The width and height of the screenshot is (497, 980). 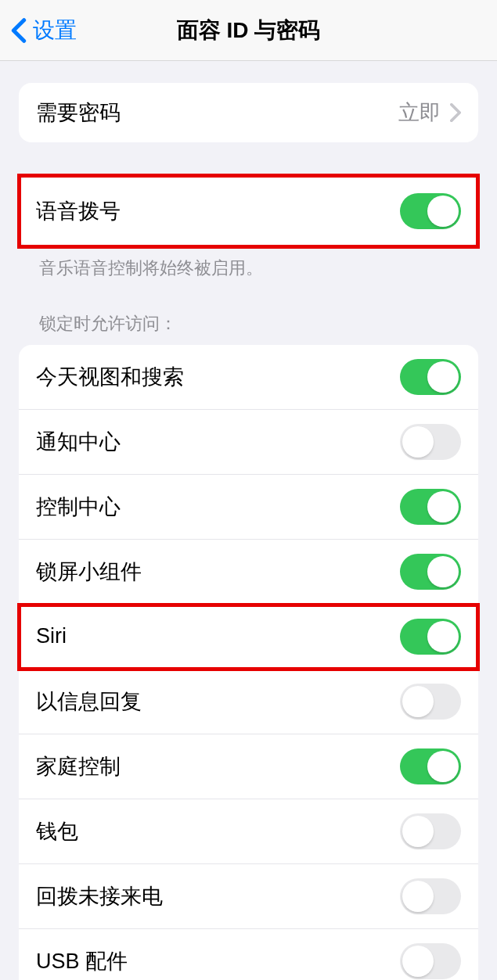 What do you see at coordinates (456, 113) in the screenshot?
I see `chevron-right-icon` at bounding box center [456, 113].